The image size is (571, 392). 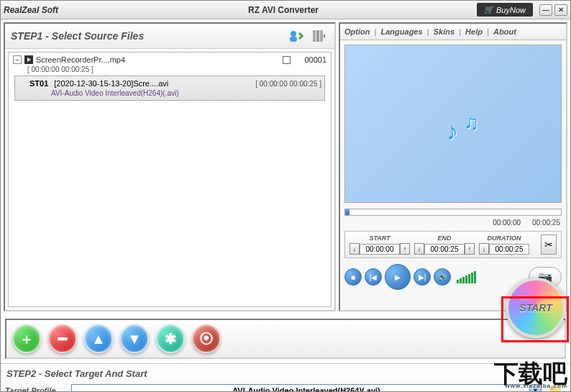 What do you see at coordinates (306, 389) in the screenshot?
I see `target-profile-value: AVI-Audio Video Interleaved(H264)(.avi)` at bounding box center [306, 389].